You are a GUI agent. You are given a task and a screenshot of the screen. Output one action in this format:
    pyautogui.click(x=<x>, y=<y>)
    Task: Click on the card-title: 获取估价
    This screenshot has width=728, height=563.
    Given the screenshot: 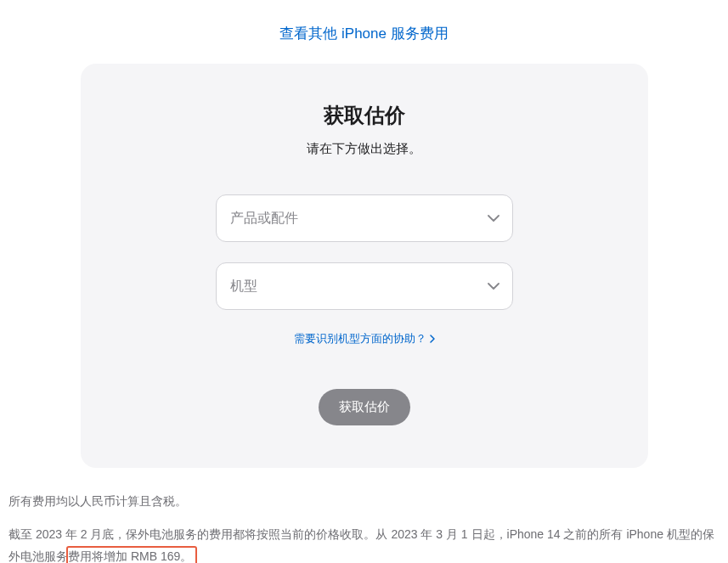 What is the action you would take?
    pyautogui.click(x=364, y=115)
    